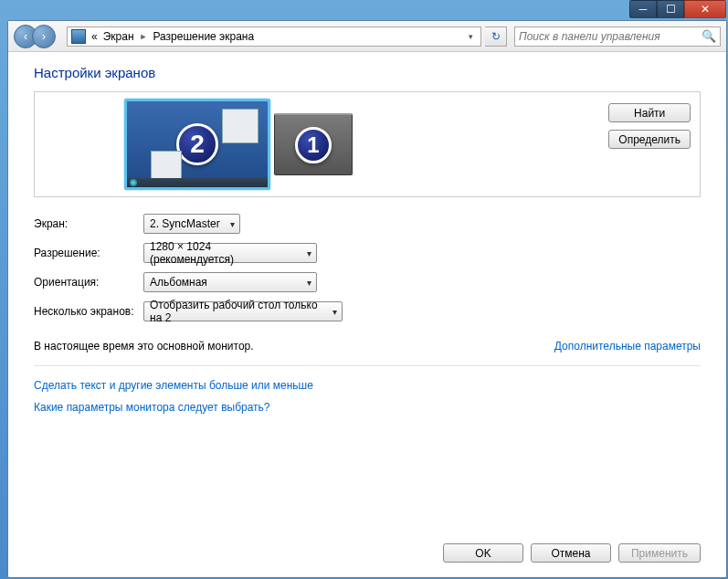 This screenshot has height=579, width=728. What do you see at coordinates (185, 224) in the screenshot?
I see `display-value: 2. SyncMaster` at bounding box center [185, 224].